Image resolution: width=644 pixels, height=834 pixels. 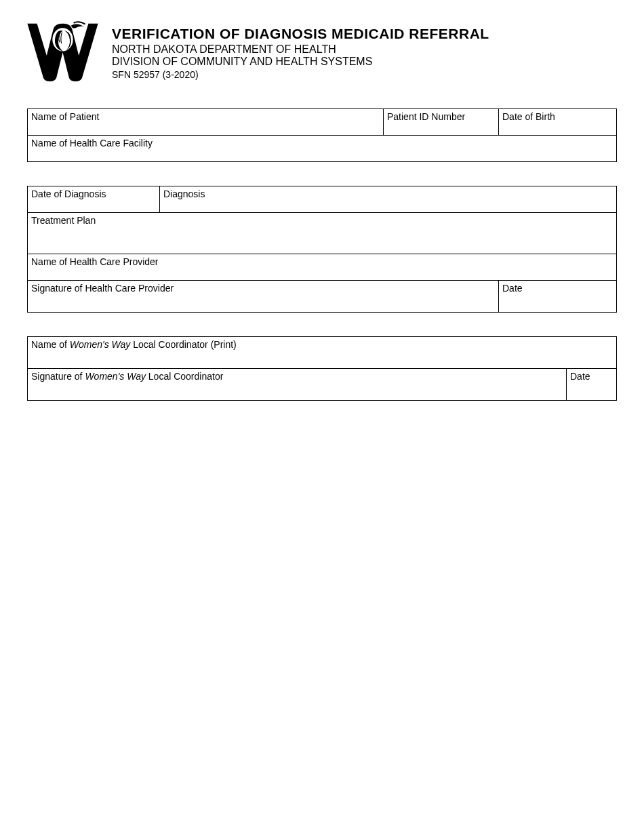 What do you see at coordinates (206, 122) in the screenshot?
I see `name-of-patient-field: Name of Patient` at bounding box center [206, 122].